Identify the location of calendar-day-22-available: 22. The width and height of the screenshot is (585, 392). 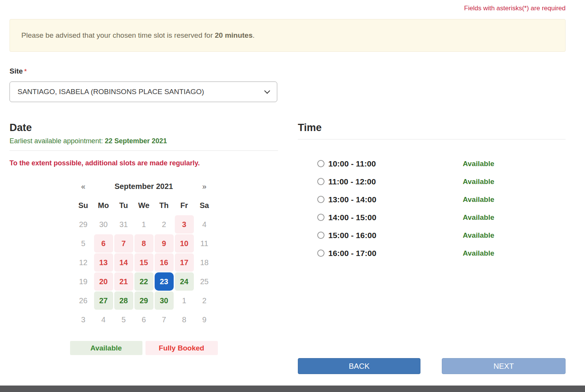
(144, 282).